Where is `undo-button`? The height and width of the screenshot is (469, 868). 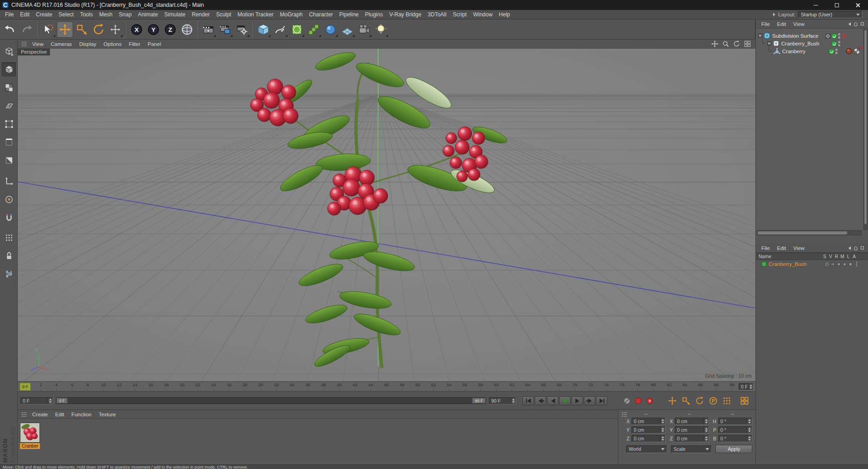 undo-button is located at coordinates (10, 30).